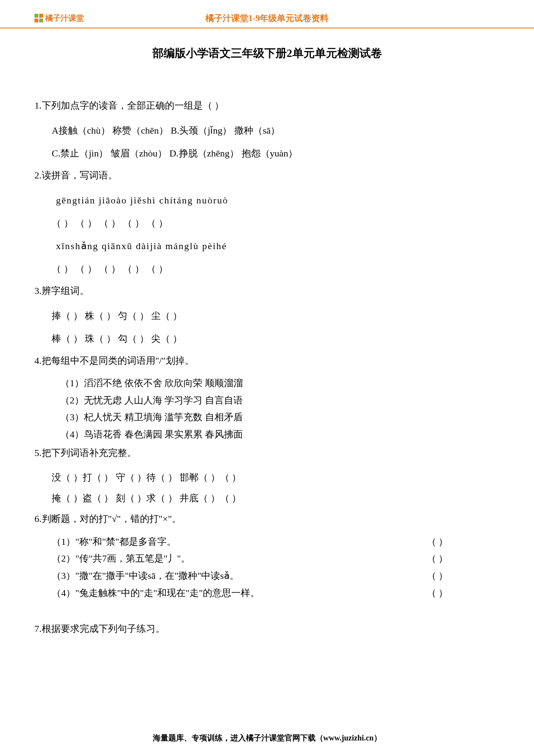 This screenshot has width=534, height=756. Describe the element at coordinates (267, 14) in the screenshot. I see `page-header: 橘子汁课堂 橘子汁课堂1-9年级单元试卷资料` at that location.